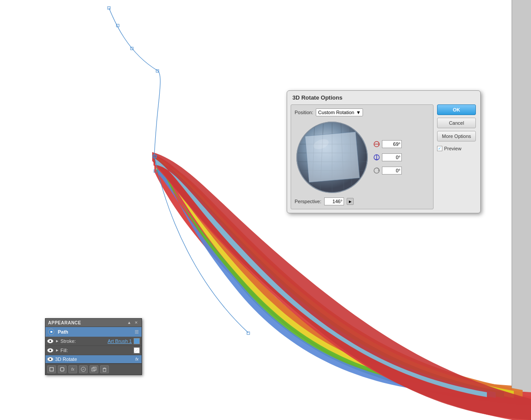 The image size is (531, 420). I want to click on perspective-slider-arrow: ▶, so click(350, 201).